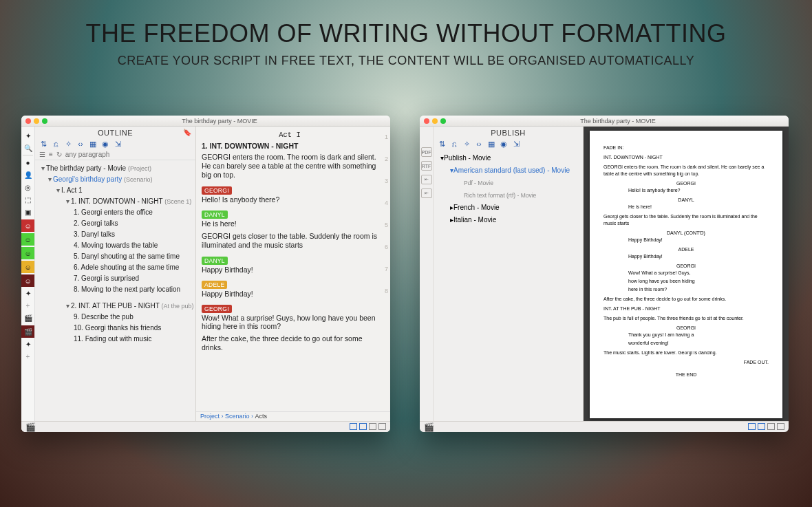 This screenshot has height=507, width=812. I want to click on action-paragraph: GEORGI gets closer to the table. Suddenl…, so click(290, 241).